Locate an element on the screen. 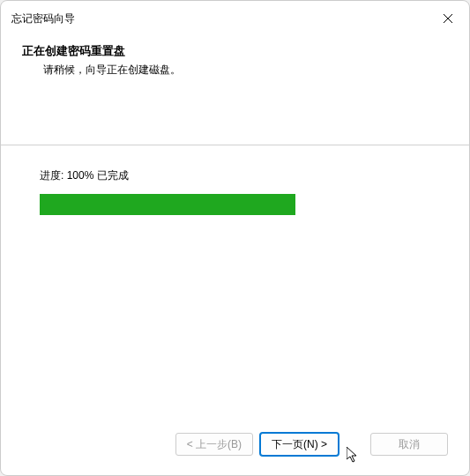 This screenshot has width=470, height=476. back-button: < 上一步(B) is located at coordinates (214, 444).